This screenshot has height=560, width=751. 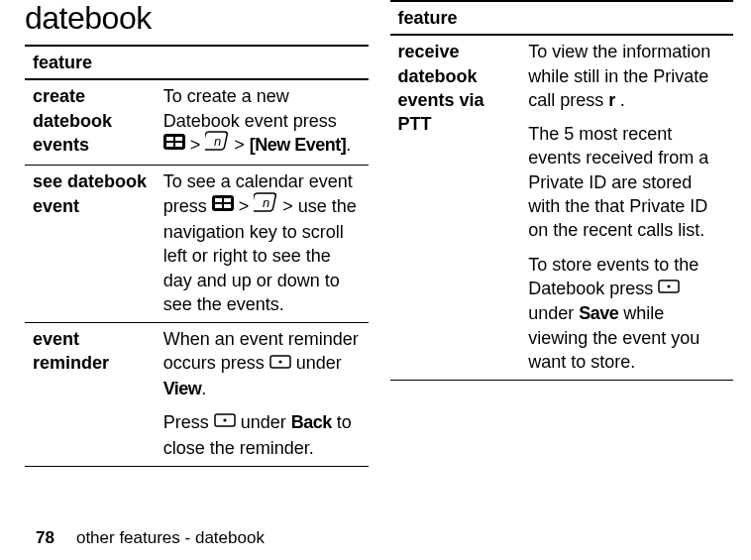 What do you see at coordinates (598, 313) in the screenshot?
I see `key-label: Save` at bounding box center [598, 313].